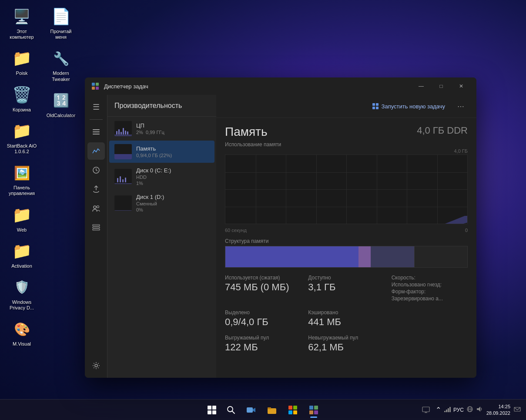  I want to click on icon-activation: 📁 Activation, so click(22, 255).